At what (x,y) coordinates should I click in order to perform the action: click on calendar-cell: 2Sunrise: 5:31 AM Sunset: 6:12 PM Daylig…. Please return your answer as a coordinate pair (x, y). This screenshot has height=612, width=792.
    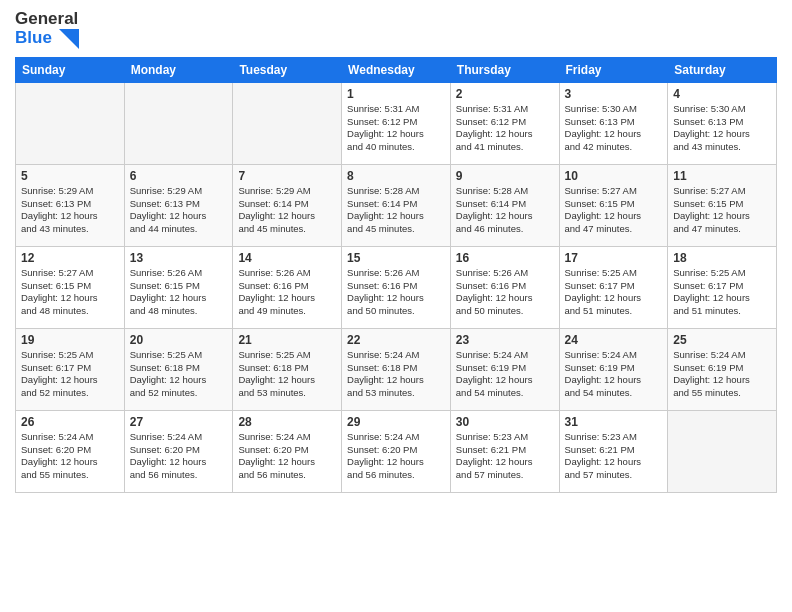
    Looking at the image, I should click on (504, 123).